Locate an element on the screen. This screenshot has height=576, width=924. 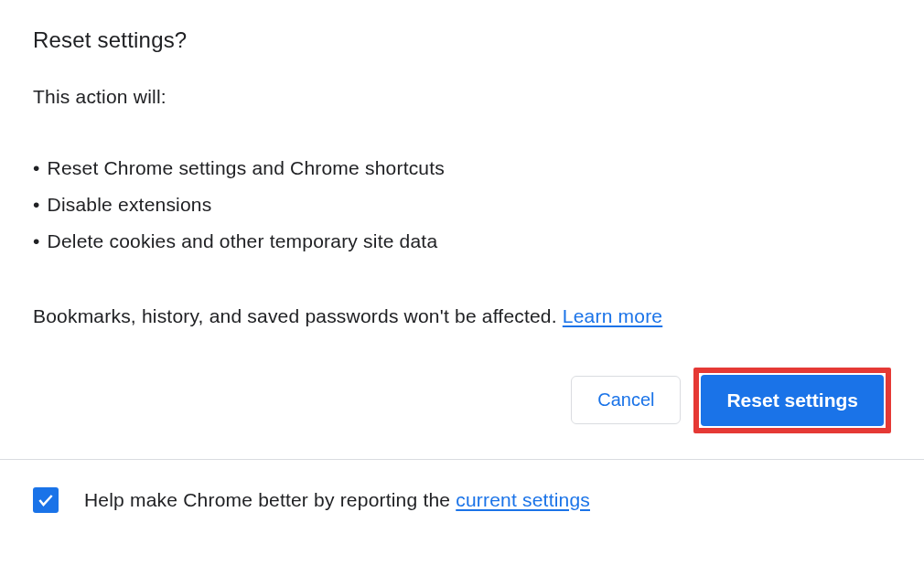
dialog-footer: Help make Chrome better by reporting the… is located at coordinates (462, 500).